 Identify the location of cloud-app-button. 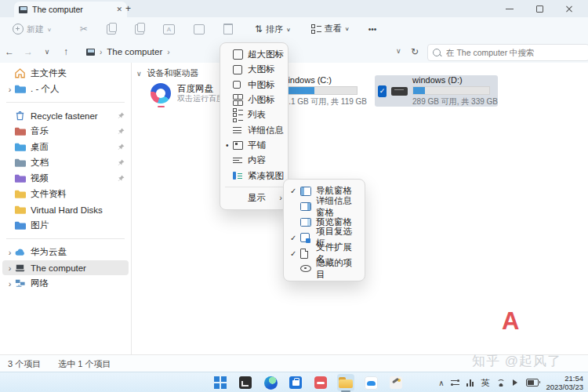
(371, 383).